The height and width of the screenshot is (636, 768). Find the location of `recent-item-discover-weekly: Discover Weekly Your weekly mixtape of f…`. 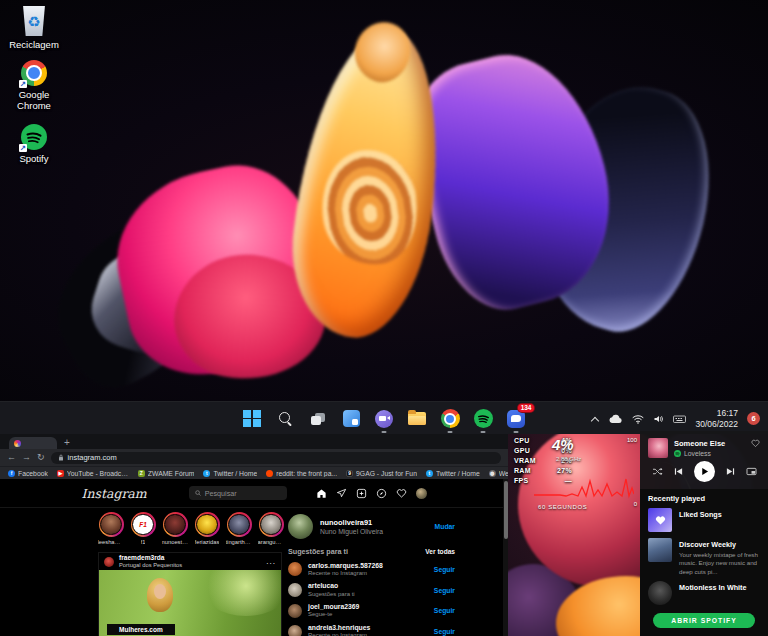

recent-item-discover-weekly: Discover Weekly Your weekly mixtape of f… is located at coordinates (704, 557).